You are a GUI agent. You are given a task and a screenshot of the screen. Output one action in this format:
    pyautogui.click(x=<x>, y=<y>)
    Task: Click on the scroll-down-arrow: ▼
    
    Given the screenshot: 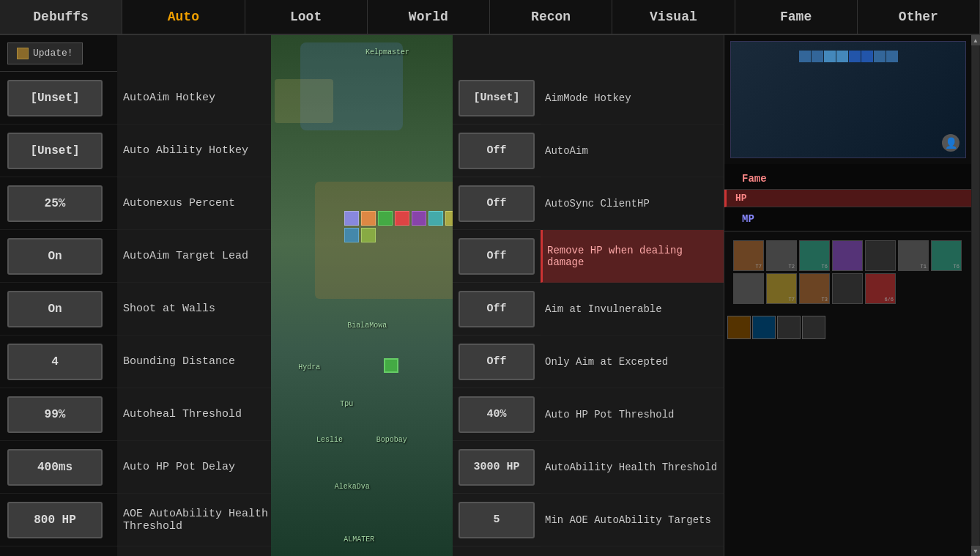 What is the action you would take?
    pyautogui.click(x=976, y=551)
    